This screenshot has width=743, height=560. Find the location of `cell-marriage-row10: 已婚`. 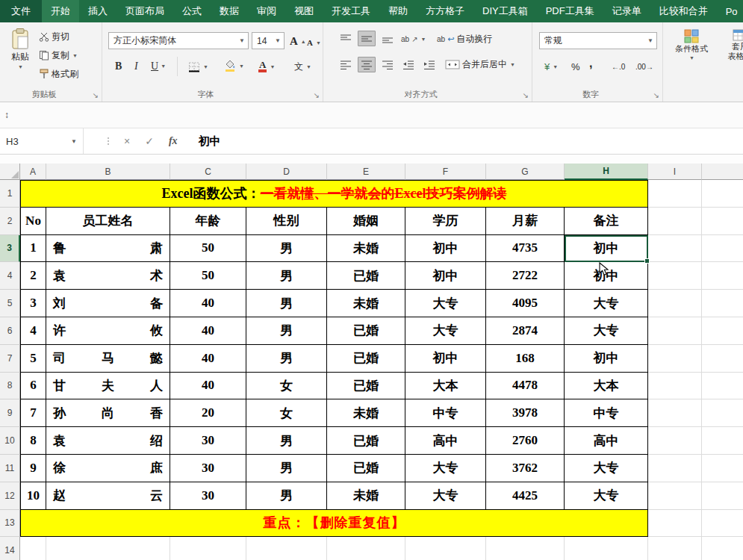

cell-marriage-row10: 已婚 is located at coordinates (366, 441).